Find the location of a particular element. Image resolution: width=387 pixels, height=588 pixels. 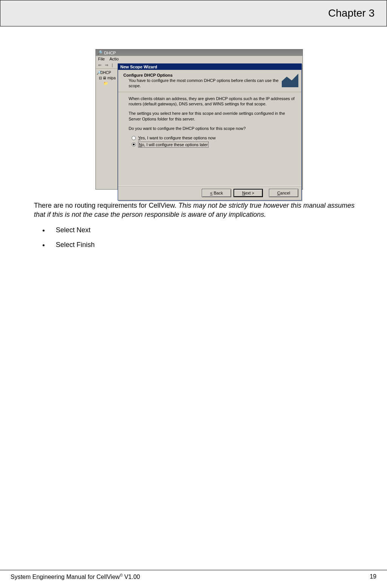

wizard-body: When clients obtain an address, they are… is located at coordinates (210, 139).